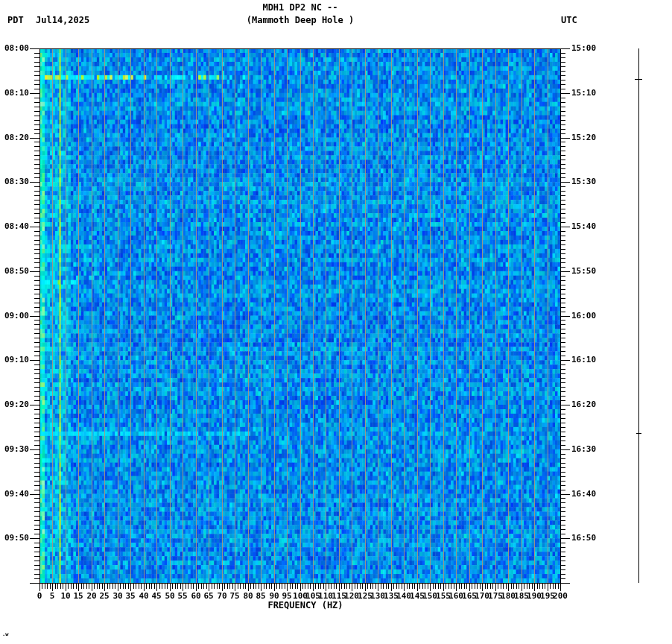 The image size is (672, 644). What do you see at coordinates (156, 596) in the screenshot?
I see `freq-tick-label: 45` at bounding box center [156, 596].